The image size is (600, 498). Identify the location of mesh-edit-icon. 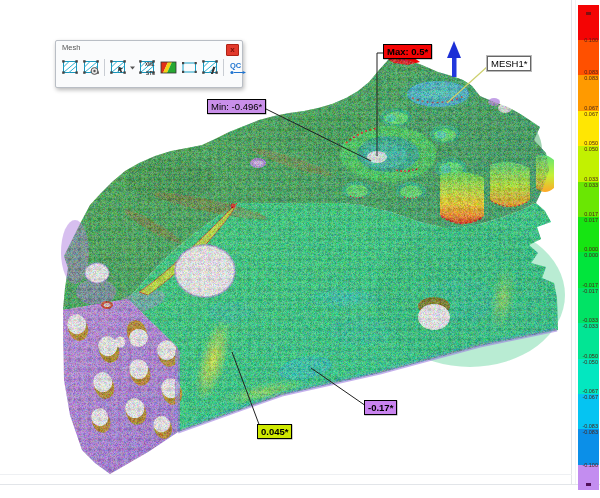
(210, 67).